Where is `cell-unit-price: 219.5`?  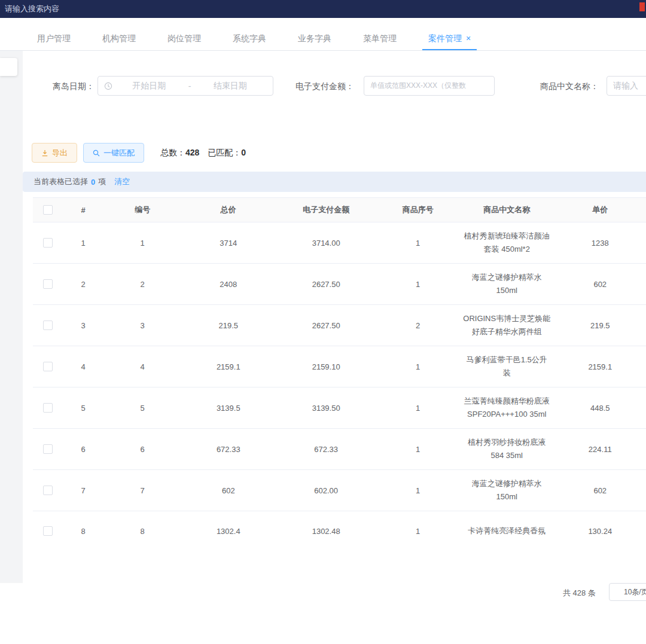 cell-unit-price: 219.5 is located at coordinates (601, 325).